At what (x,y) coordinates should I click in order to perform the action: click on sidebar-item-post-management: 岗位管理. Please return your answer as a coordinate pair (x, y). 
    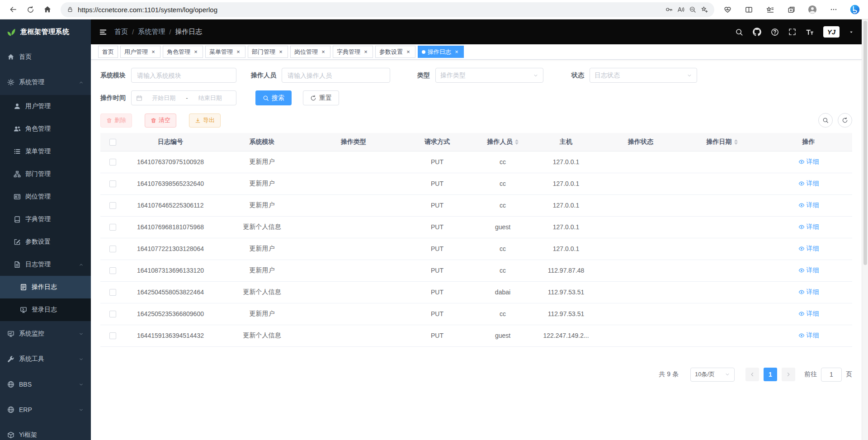
    Looking at the image, I should click on (45, 197).